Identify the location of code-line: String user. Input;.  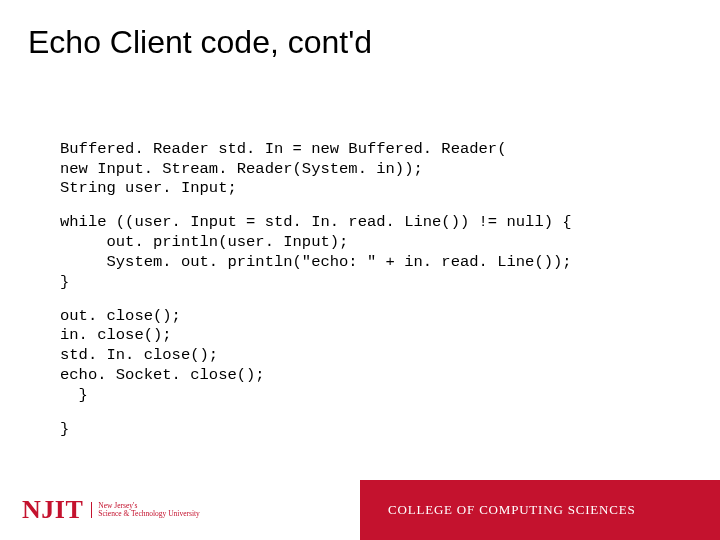
(148, 188).